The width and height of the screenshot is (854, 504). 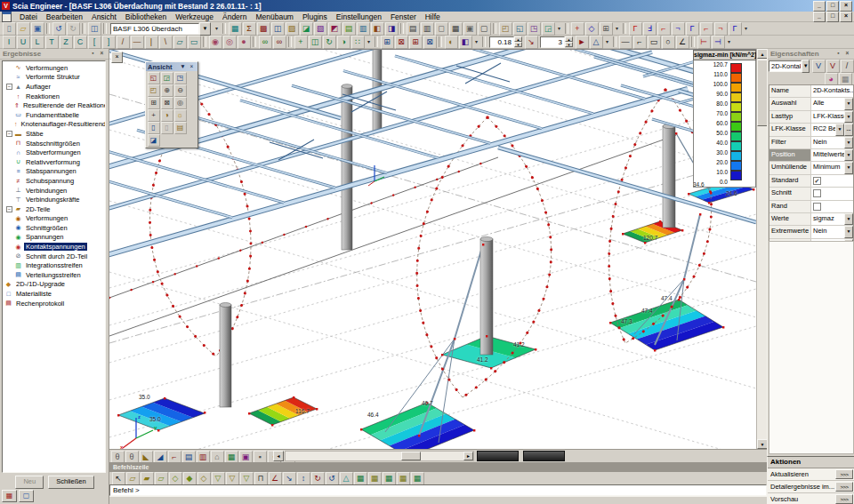 What do you see at coordinates (811, 143) in the screenshot?
I see `property-row-filter: FilterNein▼` at bounding box center [811, 143].